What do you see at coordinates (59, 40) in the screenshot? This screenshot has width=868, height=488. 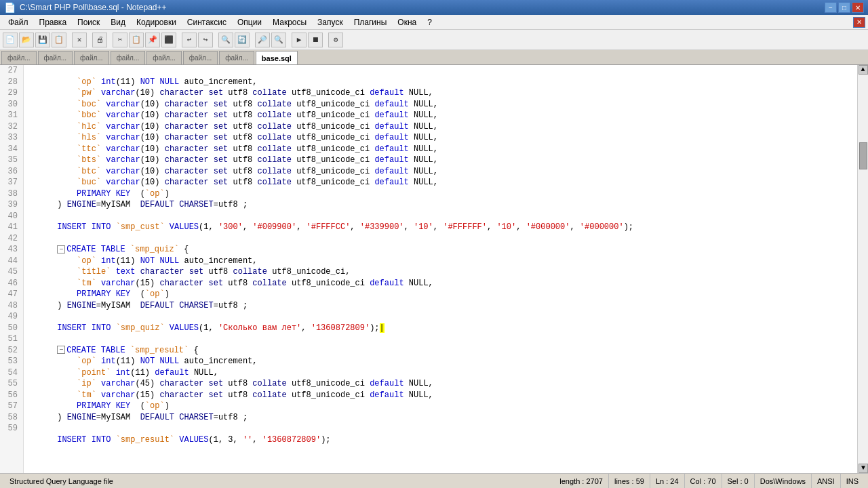 I see `save-all-button: 📋` at bounding box center [59, 40].